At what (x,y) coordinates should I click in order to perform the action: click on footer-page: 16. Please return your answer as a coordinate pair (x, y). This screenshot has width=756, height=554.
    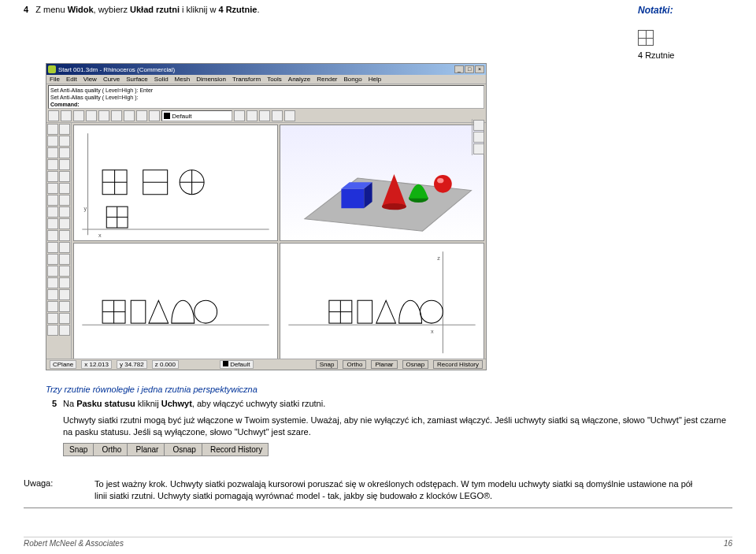
    Looking at the image, I should click on (728, 544).